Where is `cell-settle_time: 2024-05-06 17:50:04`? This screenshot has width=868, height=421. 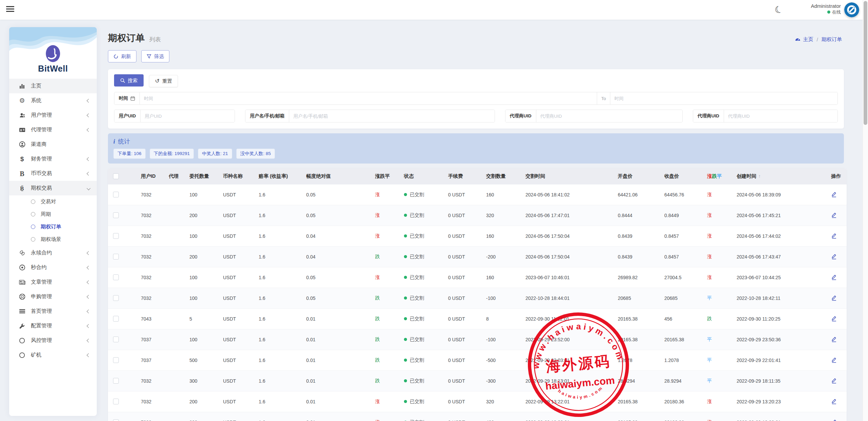 cell-settle_time: 2024-05-06 17:50:04 is located at coordinates (572, 256).